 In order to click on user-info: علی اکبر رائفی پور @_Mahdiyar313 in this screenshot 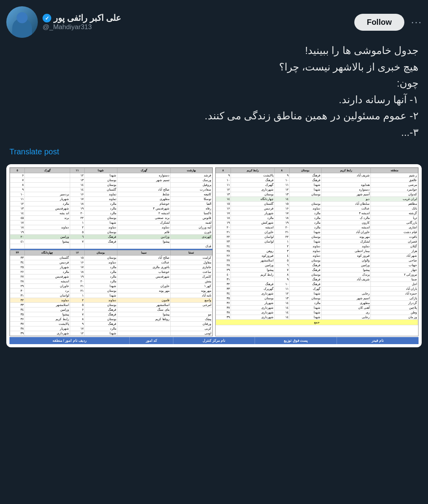, I will do `click(64, 22)`.